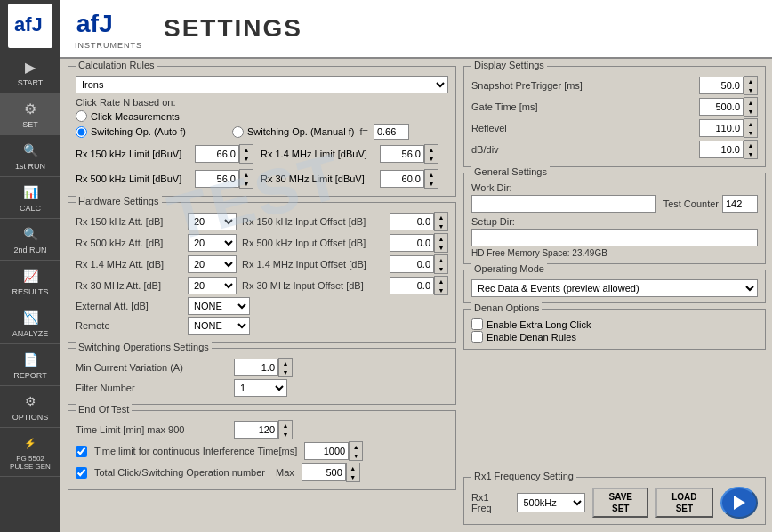 The image size is (772, 532). Describe the element at coordinates (30, 281) in the screenshot. I see `sidebar-item-results: 📈 RESULTS` at that location.